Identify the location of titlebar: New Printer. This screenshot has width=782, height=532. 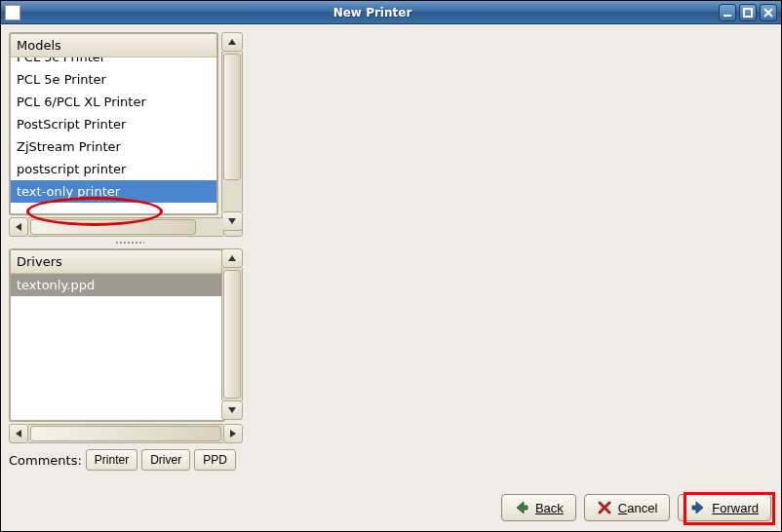
(391, 13).